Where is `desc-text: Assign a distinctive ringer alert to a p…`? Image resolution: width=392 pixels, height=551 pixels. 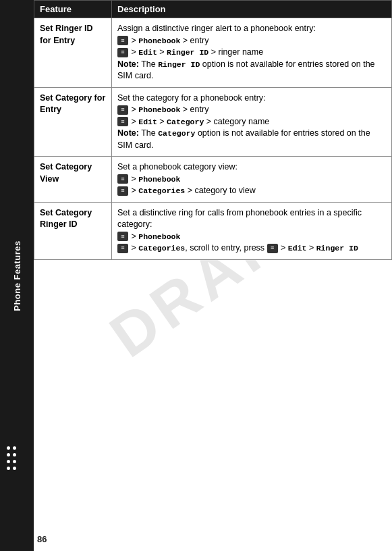 desc-text: Assign a distinctive ringer alert to a p… is located at coordinates (217, 28).